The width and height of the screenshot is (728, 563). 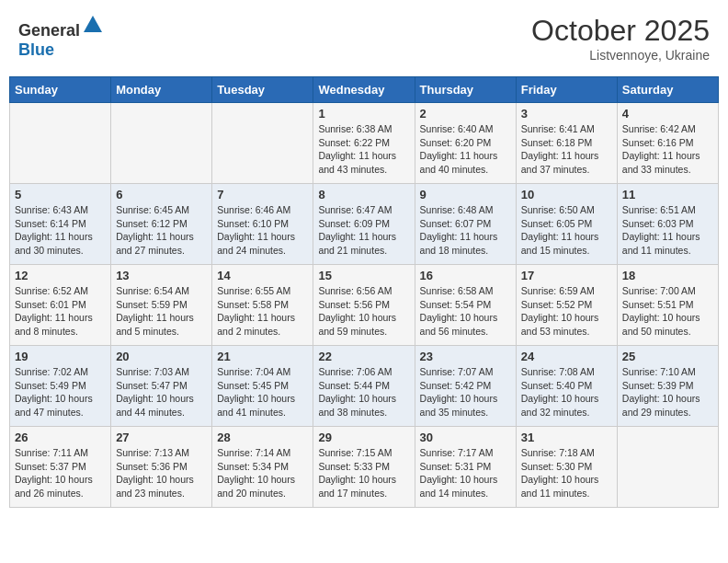 What do you see at coordinates (61, 195) in the screenshot?
I see `day-number: 5` at bounding box center [61, 195].